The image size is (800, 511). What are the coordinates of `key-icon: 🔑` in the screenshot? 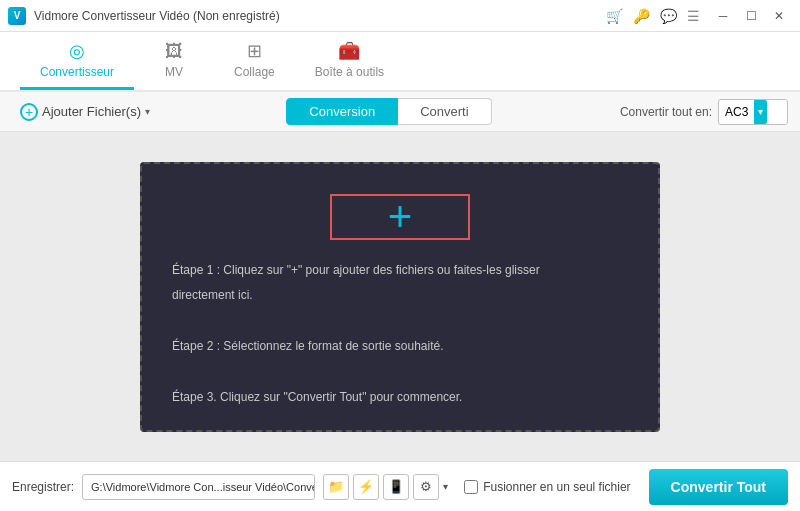 It's located at (642, 16).